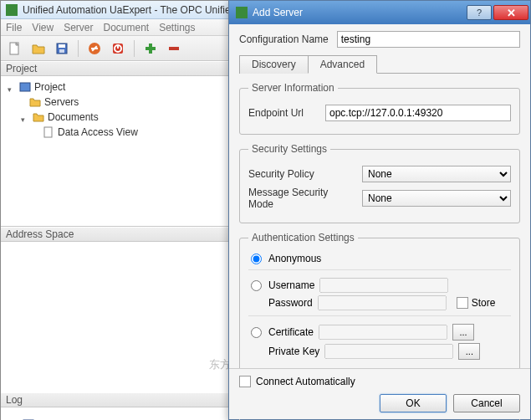 The image size is (531, 420). Describe the element at coordinates (50, 87) in the screenshot. I see `tree-project: Project` at that location.